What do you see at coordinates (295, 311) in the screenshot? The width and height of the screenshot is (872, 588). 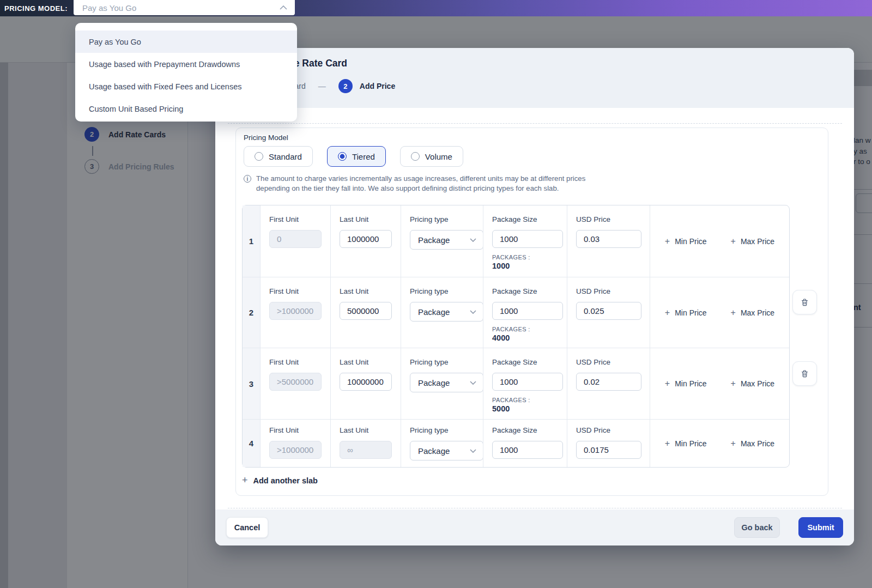 I see `slab-2-first-unit-input` at bounding box center [295, 311].